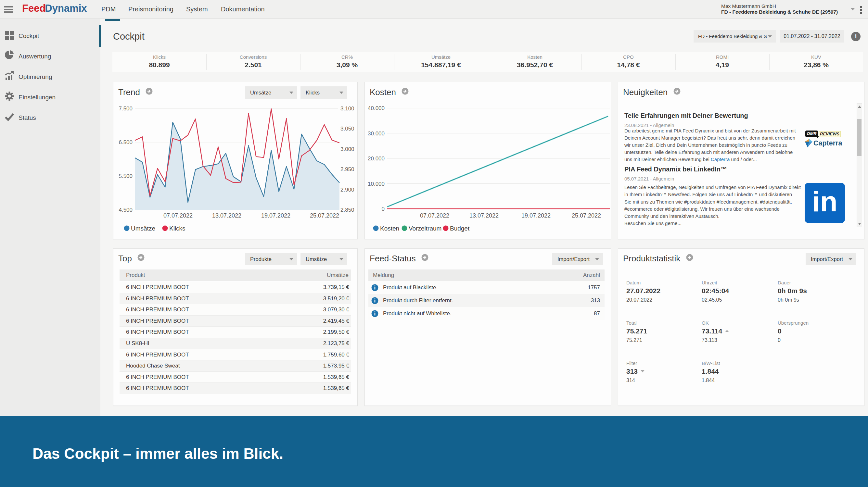 The image size is (868, 487). Describe the element at coordinates (347, 129) in the screenshot. I see `svg-text: 3.050` at that location.